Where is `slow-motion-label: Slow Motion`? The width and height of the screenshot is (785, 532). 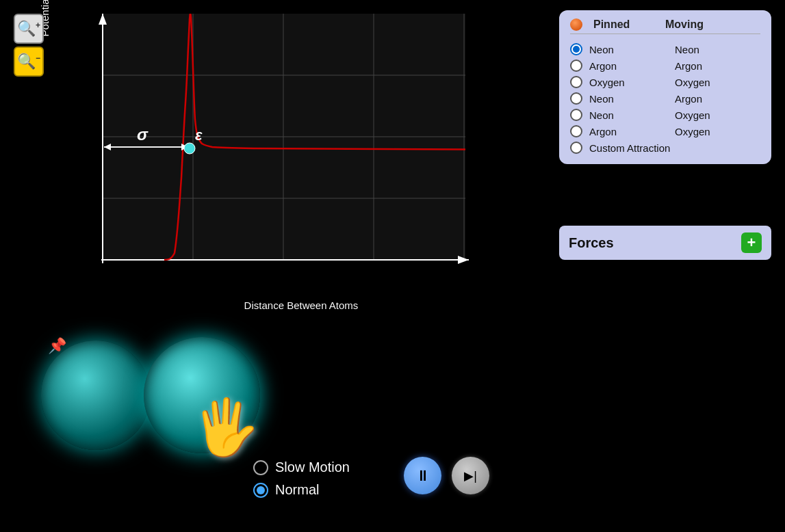 slow-motion-label: Slow Motion is located at coordinates (312, 468).